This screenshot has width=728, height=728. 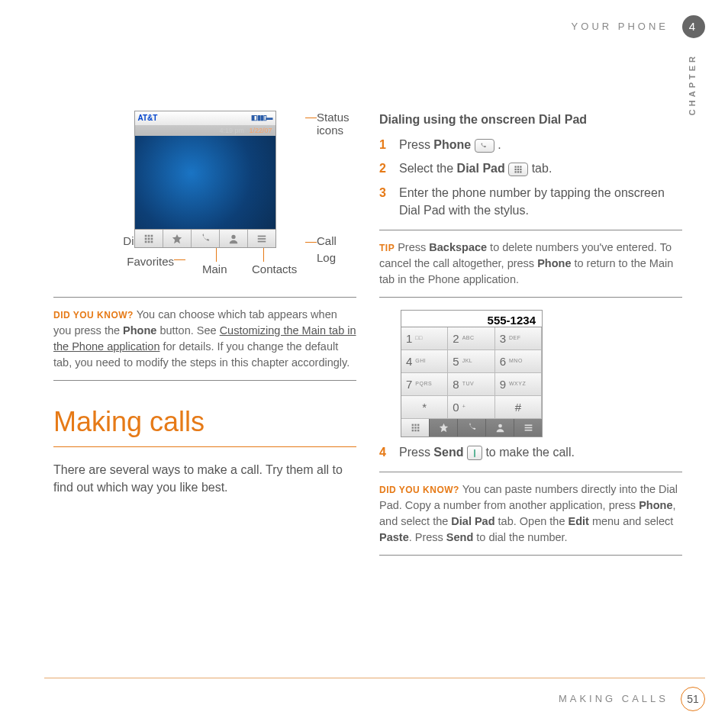 I want to click on tab-main, so click(x=206, y=238).